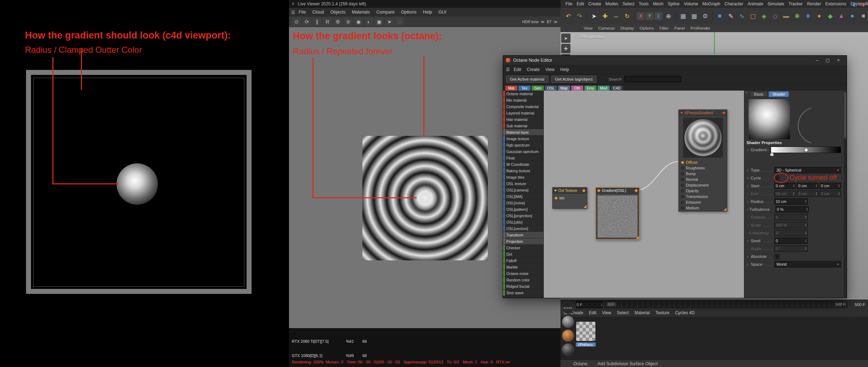 Image resolution: width=868 pixels, height=367 pixels. What do you see at coordinates (768, 150) in the screenshot?
I see `expand-chevron-icon: ›` at bounding box center [768, 150].